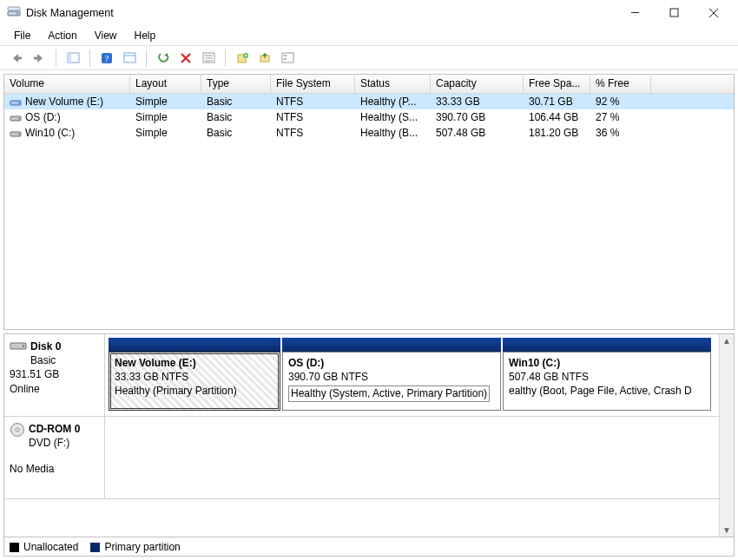  I want to click on minimize-button, so click(636, 13).